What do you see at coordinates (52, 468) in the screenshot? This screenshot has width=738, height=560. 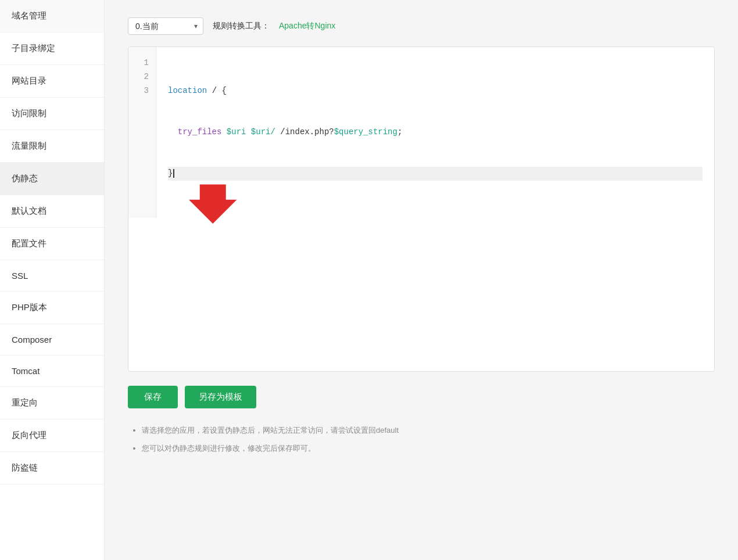 I see `sidebar-item-antichain: 防盗链` at bounding box center [52, 468].